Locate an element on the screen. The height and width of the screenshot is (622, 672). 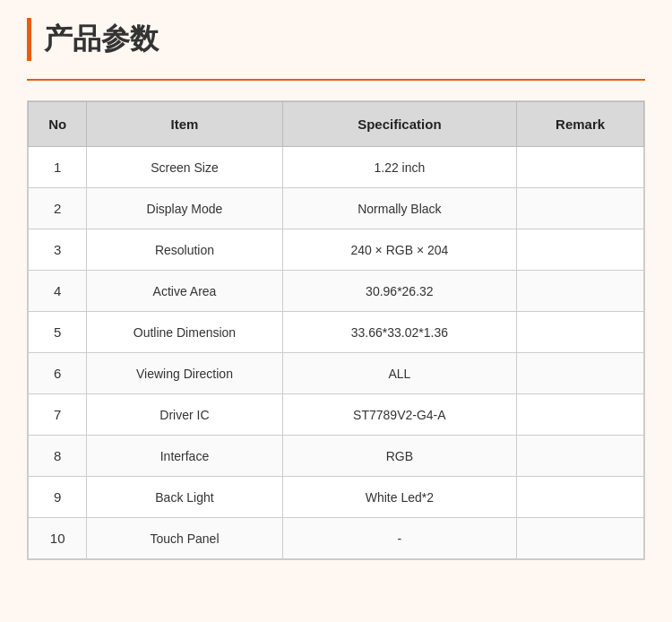
cell-item: Outline Dimension is located at coordinates (185, 333).